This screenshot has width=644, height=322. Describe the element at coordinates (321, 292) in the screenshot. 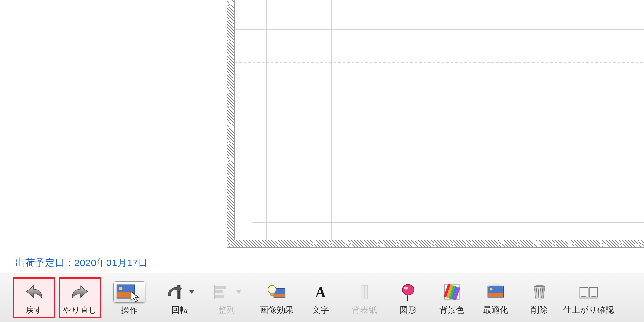

I see `letter-a-icon: A` at that location.